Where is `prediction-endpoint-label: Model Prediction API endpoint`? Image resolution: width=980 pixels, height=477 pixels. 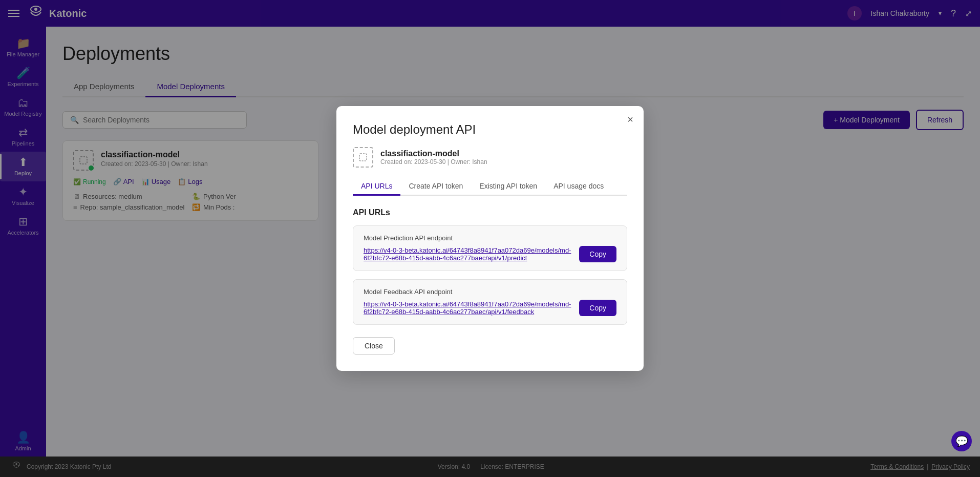 prediction-endpoint-label: Model Prediction API endpoint is located at coordinates (490, 238).